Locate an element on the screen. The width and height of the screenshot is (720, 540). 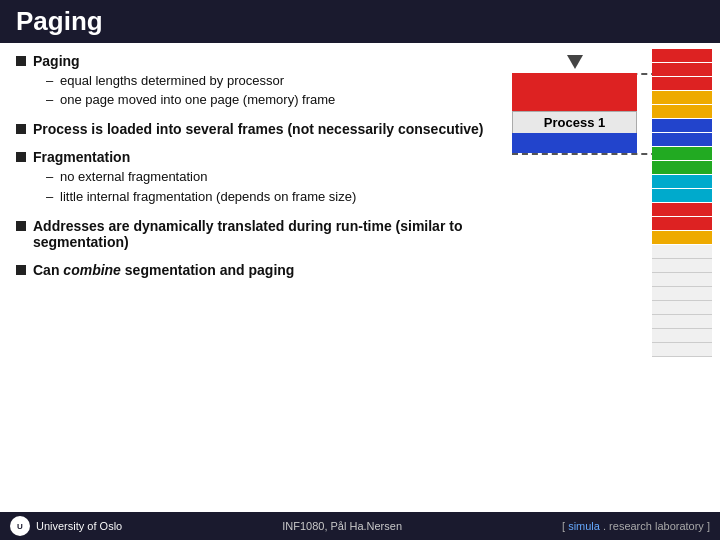
list-item: one page moved into one page (memory) fr… is located at coordinates (270, 100).